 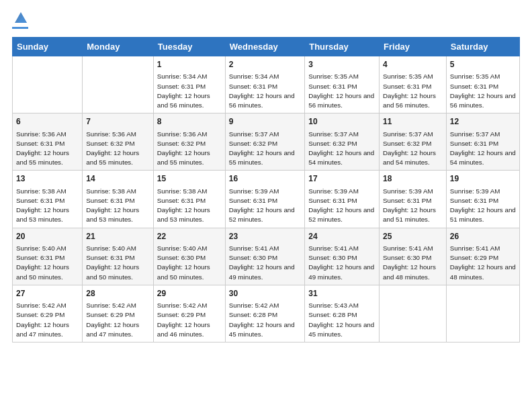 I want to click on day-cell: 17Sunrise: 5:39 AM Sunset: 6:31 PM Dayli…, so click(x=343, y=199).